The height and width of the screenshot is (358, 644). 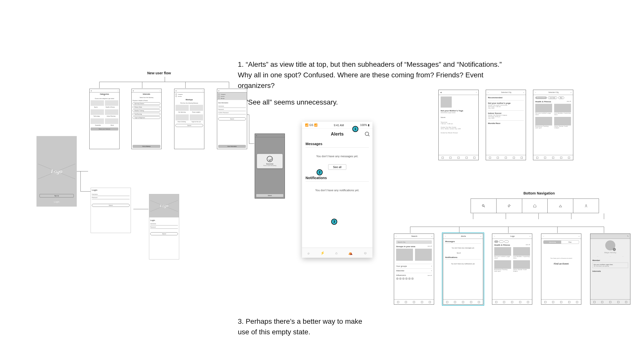 What do you see at coordinates (337, 145) in the screenshot?
I see `messages-header: Messages` at bounding box center [337, 145].